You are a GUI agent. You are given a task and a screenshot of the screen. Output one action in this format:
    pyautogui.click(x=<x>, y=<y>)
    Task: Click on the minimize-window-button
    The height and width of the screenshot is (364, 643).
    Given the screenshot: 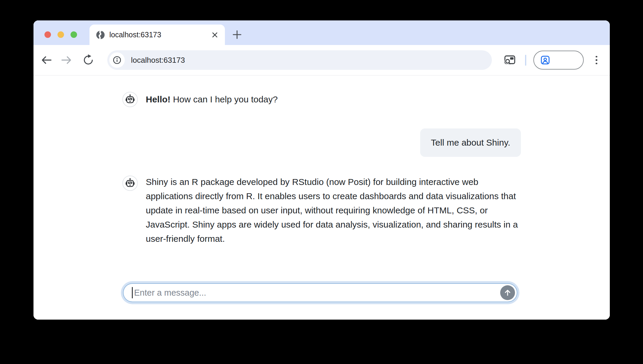 What is the action you would take?
    pyautogui.click(x=61, y=35)
    